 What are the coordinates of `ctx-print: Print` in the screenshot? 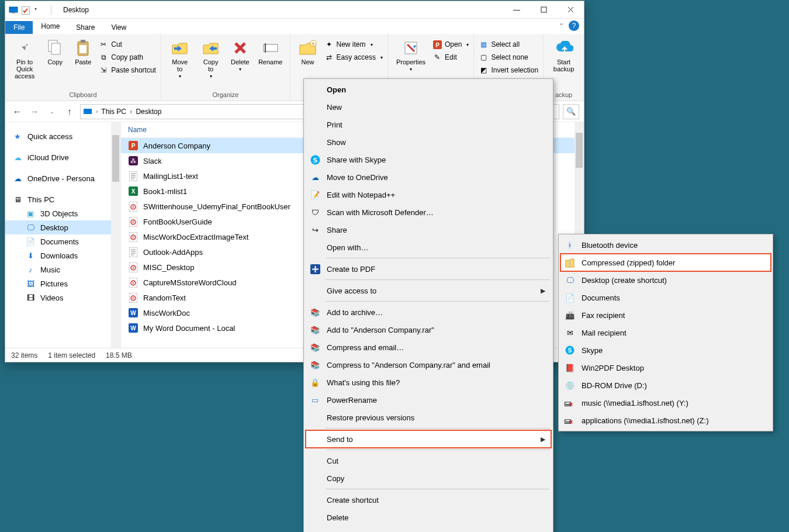 It's located at (428, 125).